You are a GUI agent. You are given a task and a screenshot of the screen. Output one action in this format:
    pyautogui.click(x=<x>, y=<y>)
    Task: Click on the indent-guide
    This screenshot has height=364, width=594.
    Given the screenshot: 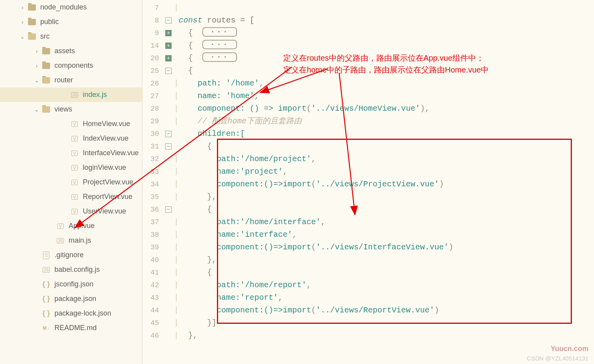 What is the action you would take?
    pyautogui.click(x=176, y=33)
    